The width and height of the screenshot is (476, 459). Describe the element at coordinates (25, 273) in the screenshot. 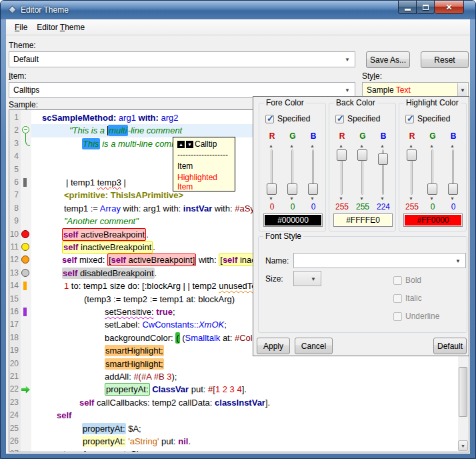

I see `disabled-breakpoint-icon` at that location.